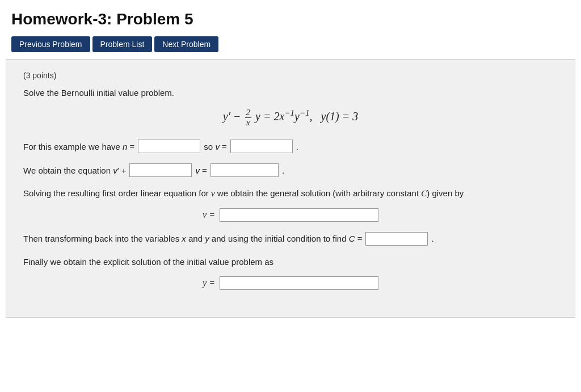 Image resolution: width=581 pixels, height=392 pixels. What do you see at coordinates (51, 44) in the screenshot?
I see `prev-problem-button: Previous Problem` at bounding box center [51, 44].